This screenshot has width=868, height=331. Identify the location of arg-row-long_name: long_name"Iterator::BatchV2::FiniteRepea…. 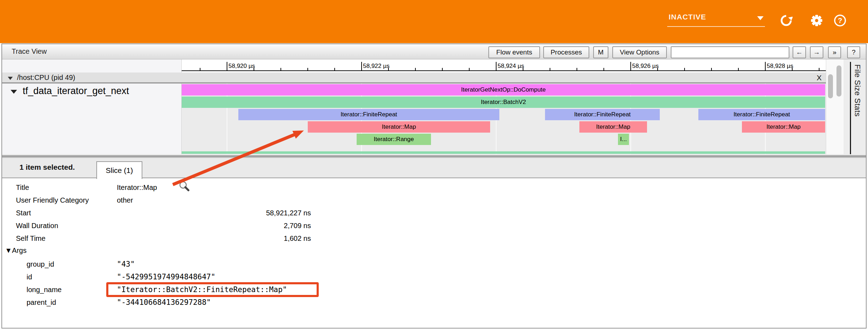
(434, 290).